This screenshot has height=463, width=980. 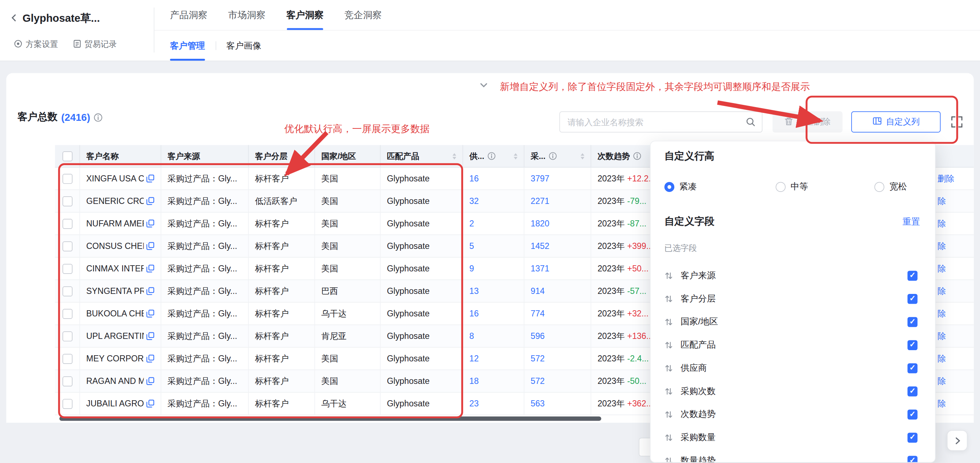 What do you see at coordinates (188, 46) in the screenshot?
I see `sub-tab-0: 客户管理` at bounding box center [188, 46].